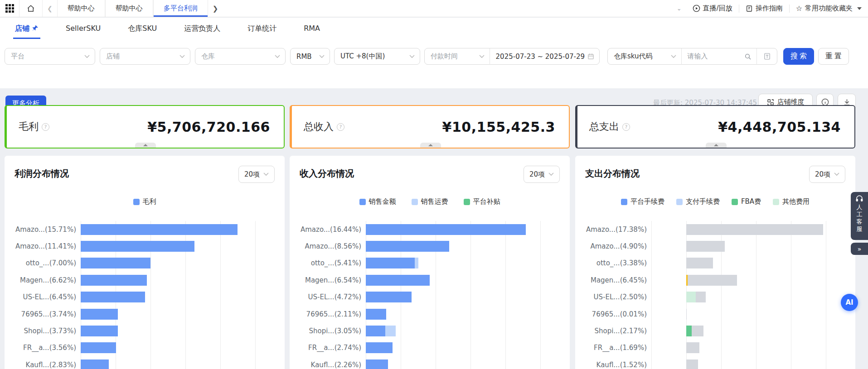 Image resolution: width=868 pixels, height=369 pixels. Describe the element at coordinates (378, 202) in the screenshot. I see `legend-item: 销售金额` at that location.